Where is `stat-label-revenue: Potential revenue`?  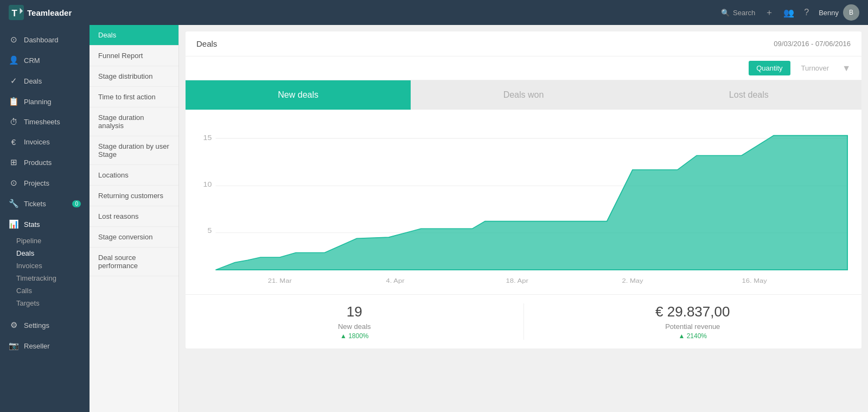
stat-label-revenue: Potential revenue is located at coordinates (693, 327).